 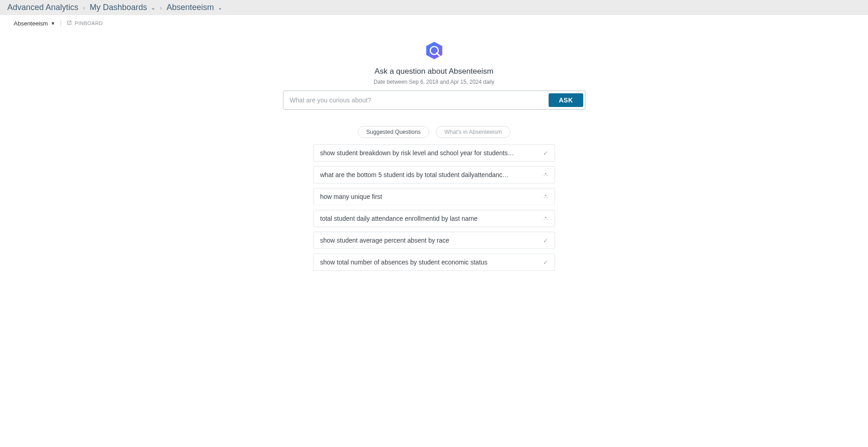 I want to click on breadcrumb-section: My Dashboards ⌄, so click(x=123, y=7).